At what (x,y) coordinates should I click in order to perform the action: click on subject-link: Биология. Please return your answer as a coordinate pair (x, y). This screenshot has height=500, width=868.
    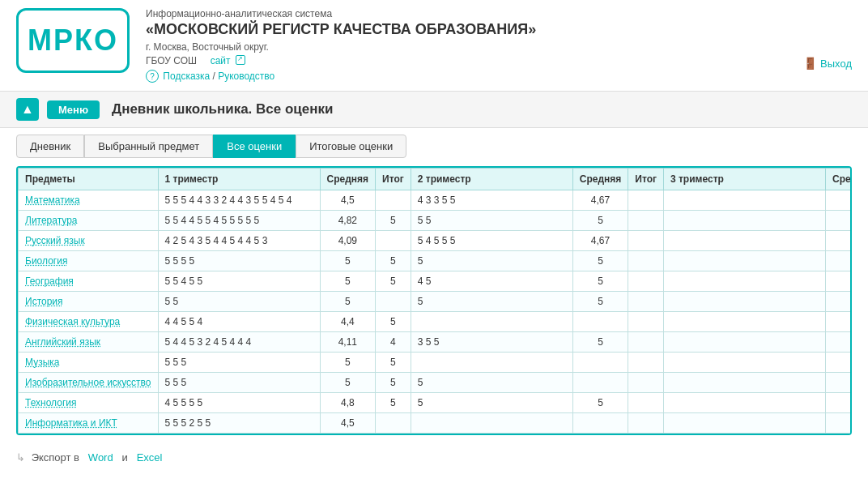
    Looking at the image, I should click on (46, 261).